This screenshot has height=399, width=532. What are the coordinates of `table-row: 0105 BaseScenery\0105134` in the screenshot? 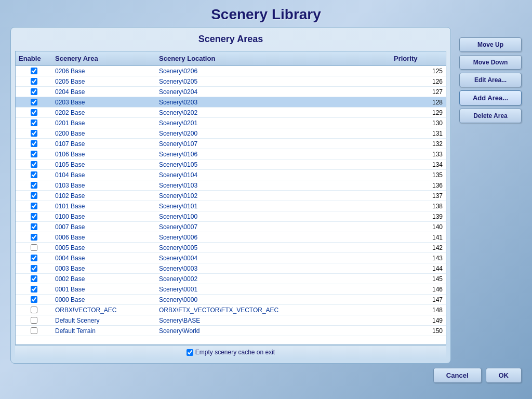 It's located at (231, 165).